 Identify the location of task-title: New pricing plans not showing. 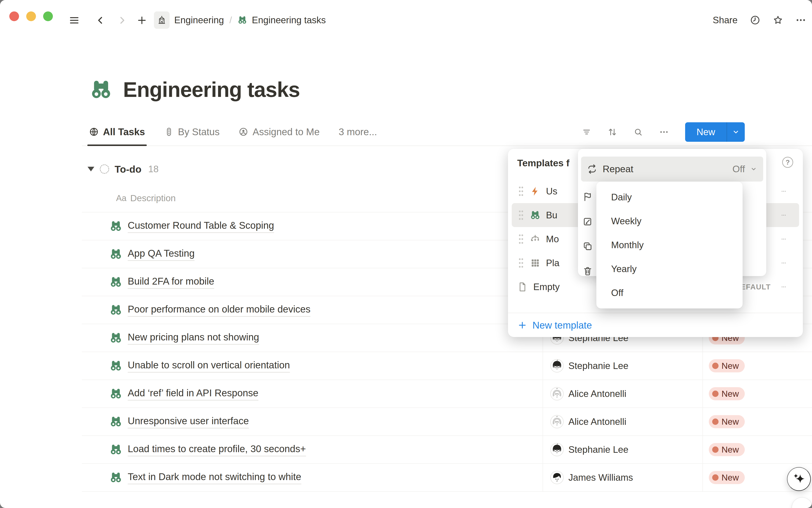
(193, 338).